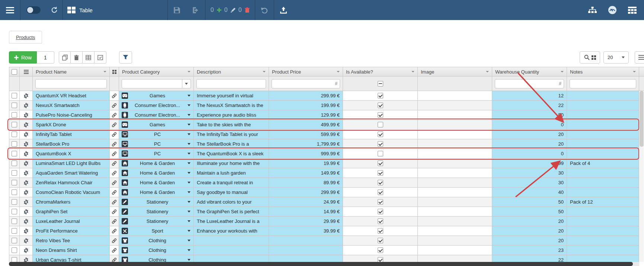 This screenshot has width=644, height=266. What do you see at coordinates (306, 183) in the screenshot?
I see `product-price-cell: 89.99 €` at bounding box center [306, 183].